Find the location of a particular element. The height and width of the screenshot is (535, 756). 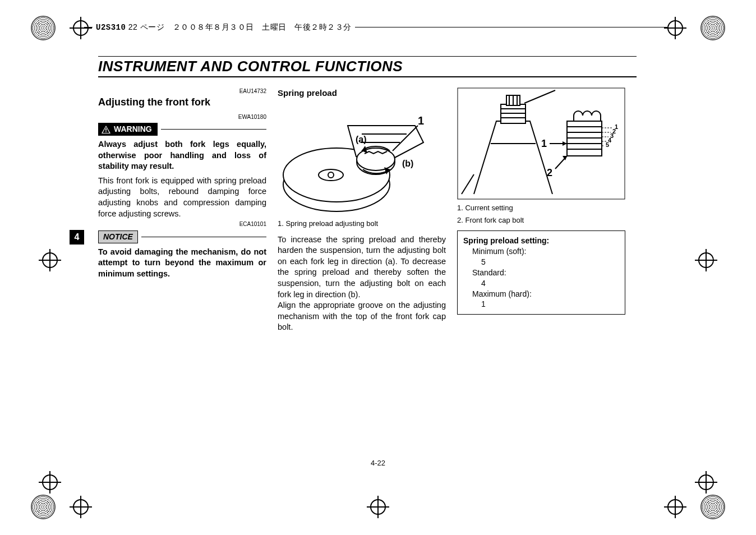

subheading: Adjusting the front fork is located at coordinates (182, 102).